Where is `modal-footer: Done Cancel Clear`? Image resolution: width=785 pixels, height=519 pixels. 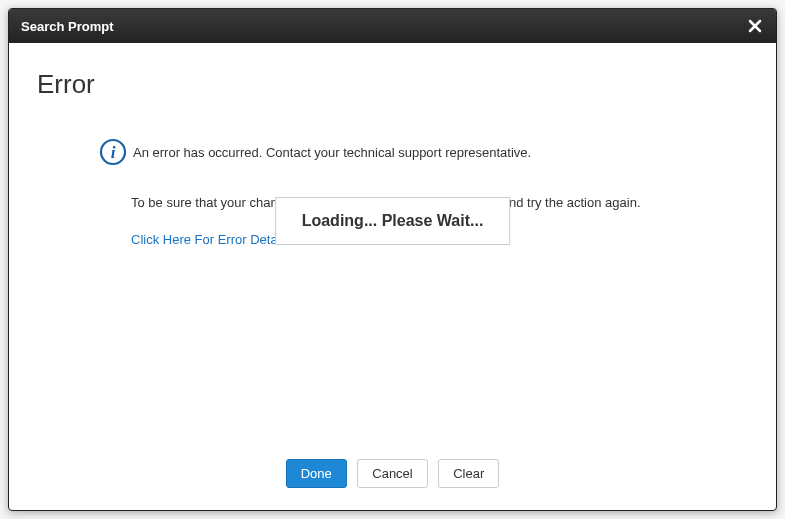 modal-footer: Done Cancel Clear is located at coordinates (392, 476).